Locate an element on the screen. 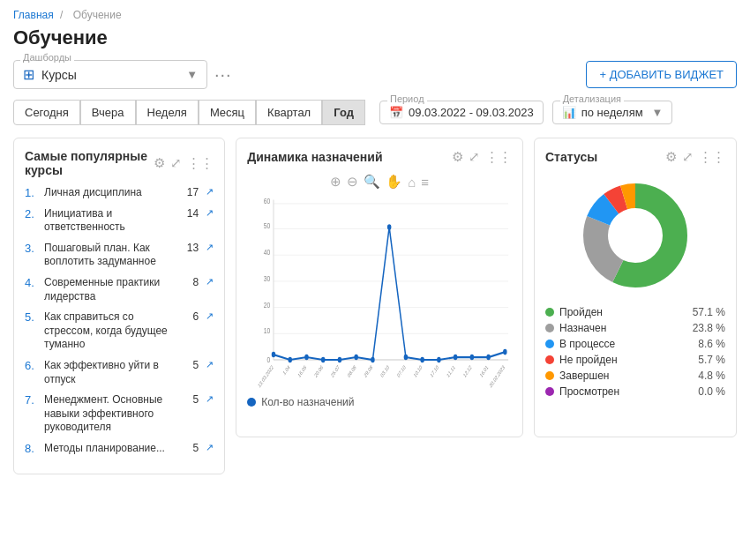 The height and width of the screenshot is (560, 750). svg-text: 16.01 is located at coordinates (484, 372).